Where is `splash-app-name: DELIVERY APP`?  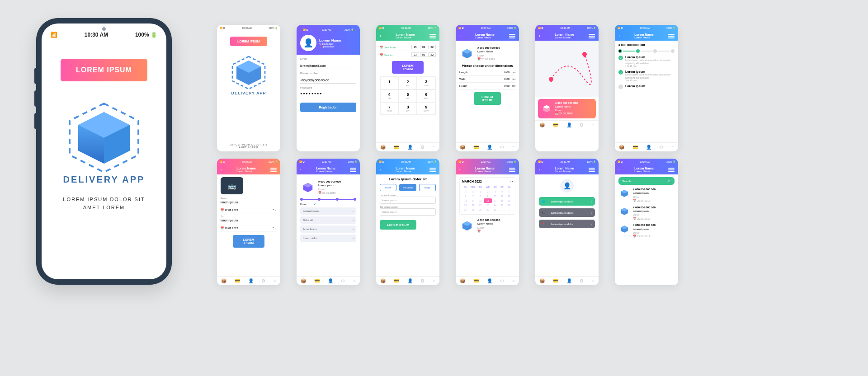 splash-app-name: DELIVERY APP is located at coordinates (249, 93).